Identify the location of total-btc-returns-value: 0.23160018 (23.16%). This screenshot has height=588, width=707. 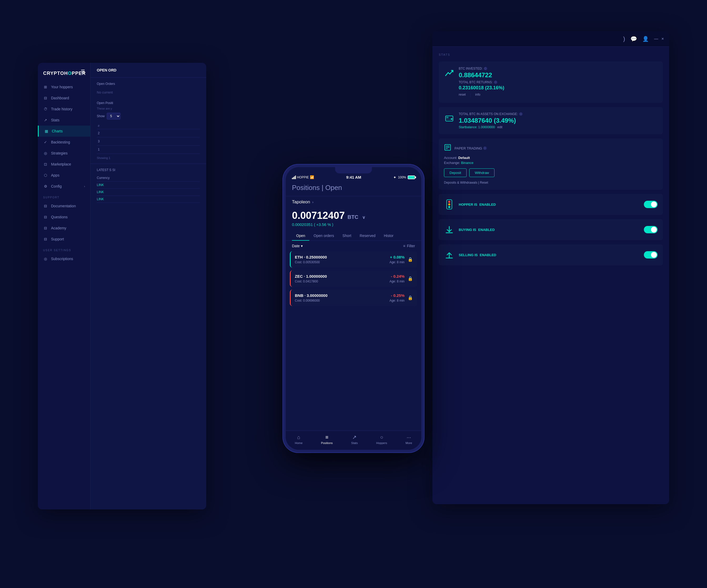
(558, 88).